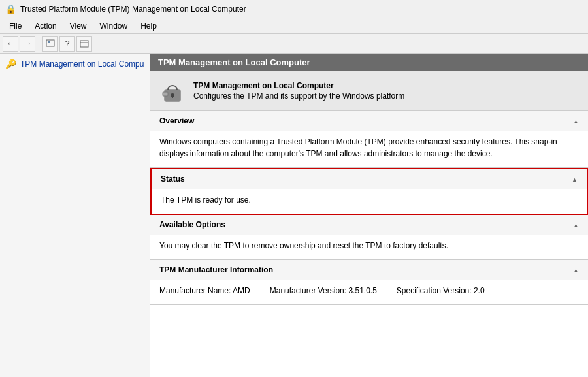 This screenshot has height=377, width=588. I want to click on menu-action: Action, so click(46, 26).